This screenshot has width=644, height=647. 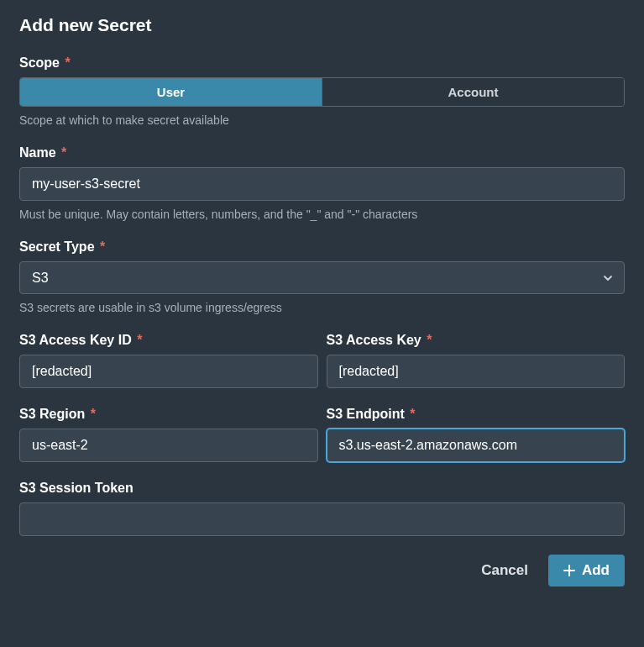 I want to click on s3-access-key-id-input, so click(x=169, y=371).